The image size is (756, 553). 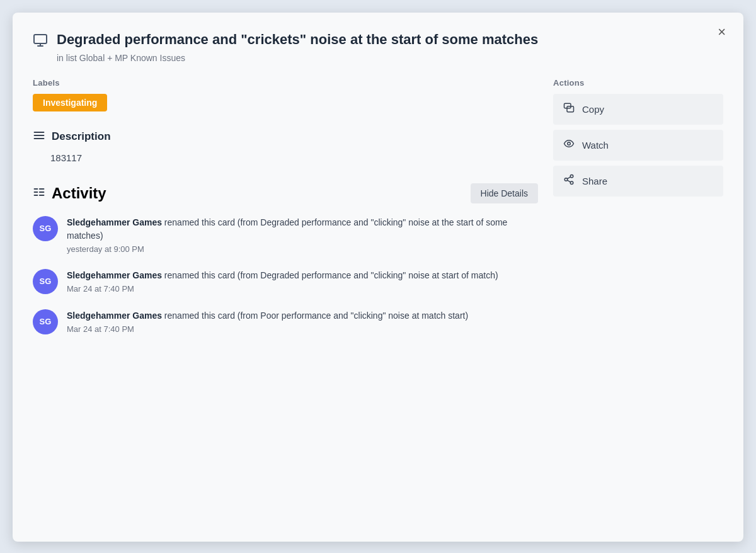 I want to click on copy-icon, so click(x=569, y=110).